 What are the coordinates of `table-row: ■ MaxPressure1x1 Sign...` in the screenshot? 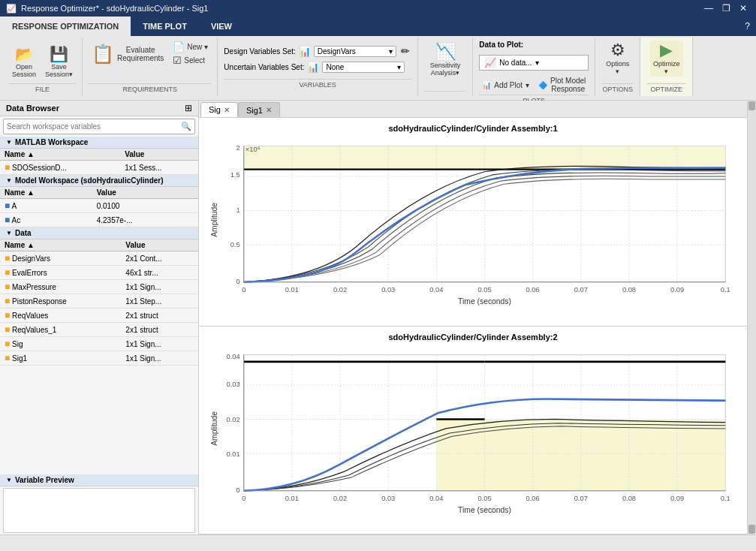 It's located at (99, 287).